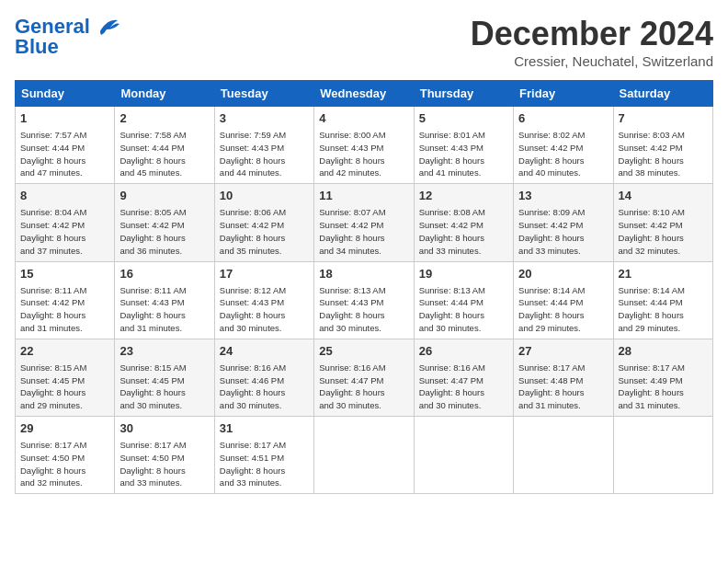 This screenshot has width=728, height=563. I want to click on day-info: Sunrise: 8:14 AM Sunset: 4:44 PM Dayligh…, so click(664, 309).